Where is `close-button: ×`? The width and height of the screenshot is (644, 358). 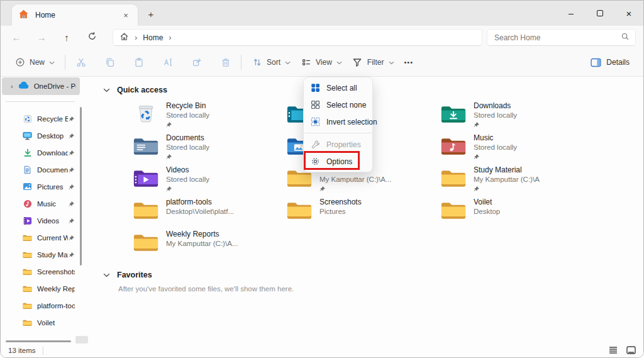
close-button: × is located at coordinates (629, 13).